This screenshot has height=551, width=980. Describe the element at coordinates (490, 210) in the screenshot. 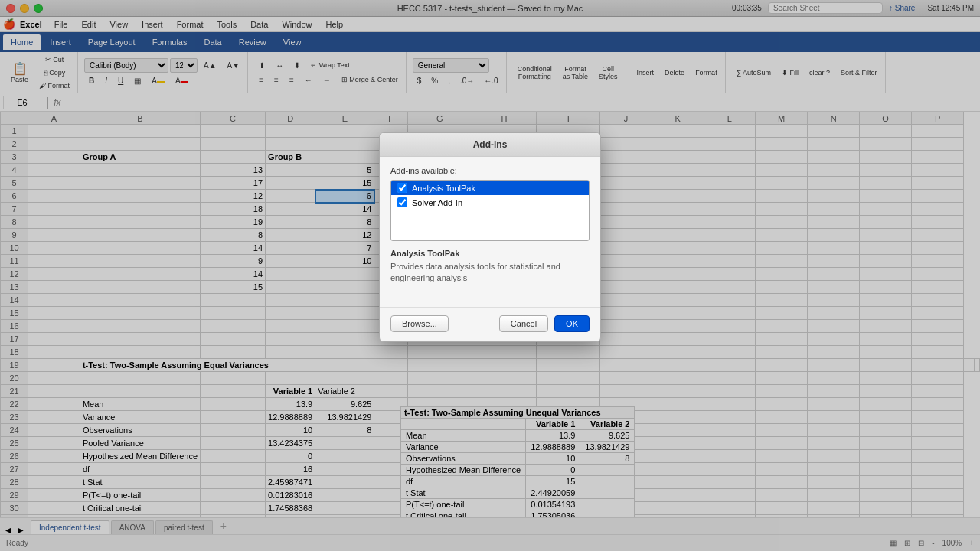

I see `addins-list: Analysis ToolPak Solver Add-In` at that location.